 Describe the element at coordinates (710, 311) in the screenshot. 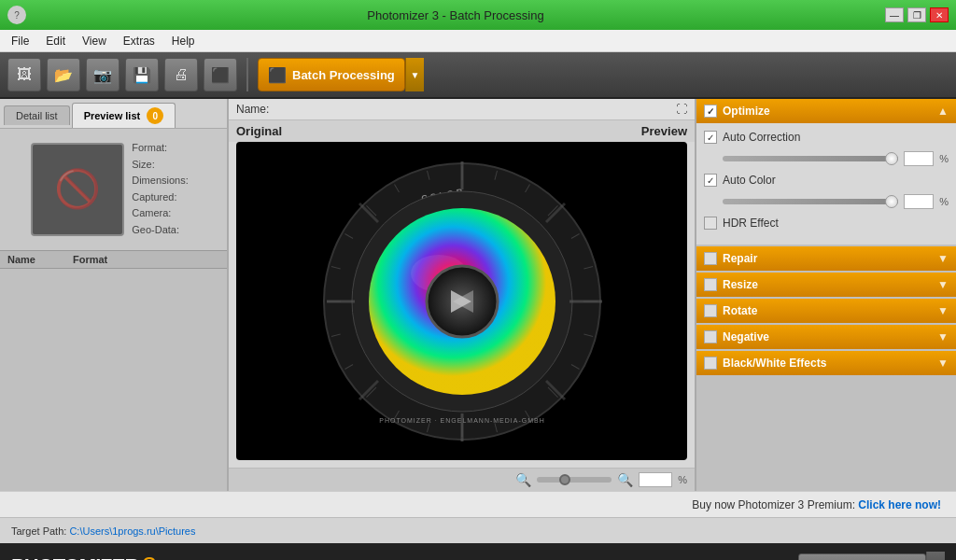

I see `rotate-checkbox` at that location.